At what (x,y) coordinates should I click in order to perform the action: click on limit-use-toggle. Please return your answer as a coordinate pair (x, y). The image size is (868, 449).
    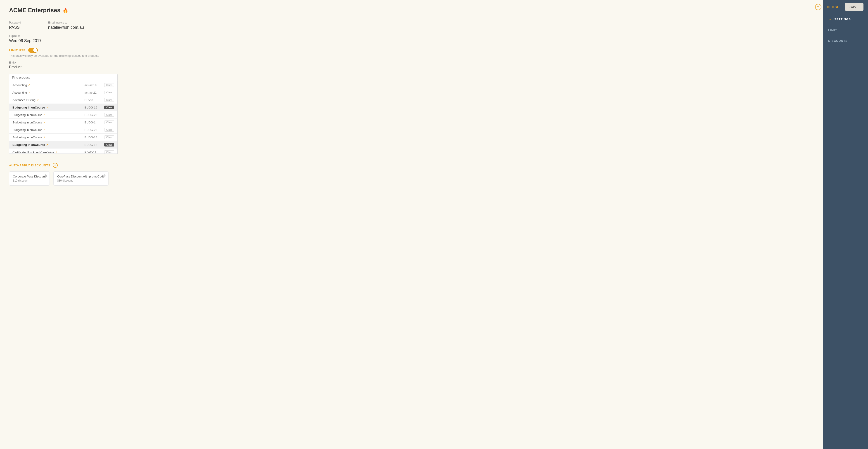
    Looking at the image, I should click on (33, 50).